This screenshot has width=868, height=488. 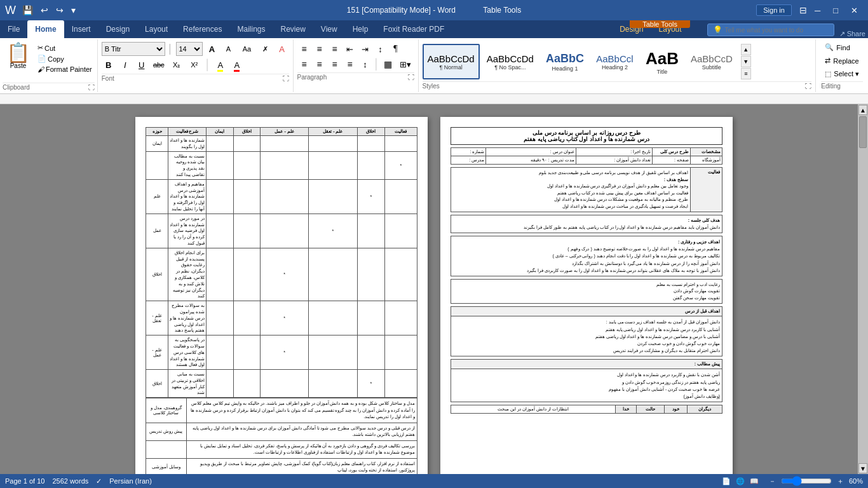 What do you see at coordinates (863, 468) in the screenshot?
I see `scroll-down-button: ▼` at bounding box center [863, 468].